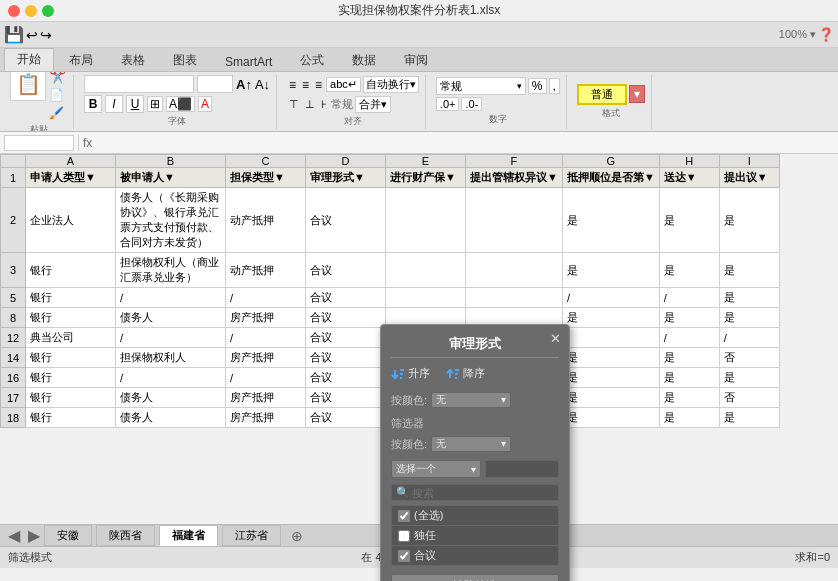  Describe the element at coordinates (318, 85) in the screenshot. I see `align-right: ≡` at that location.